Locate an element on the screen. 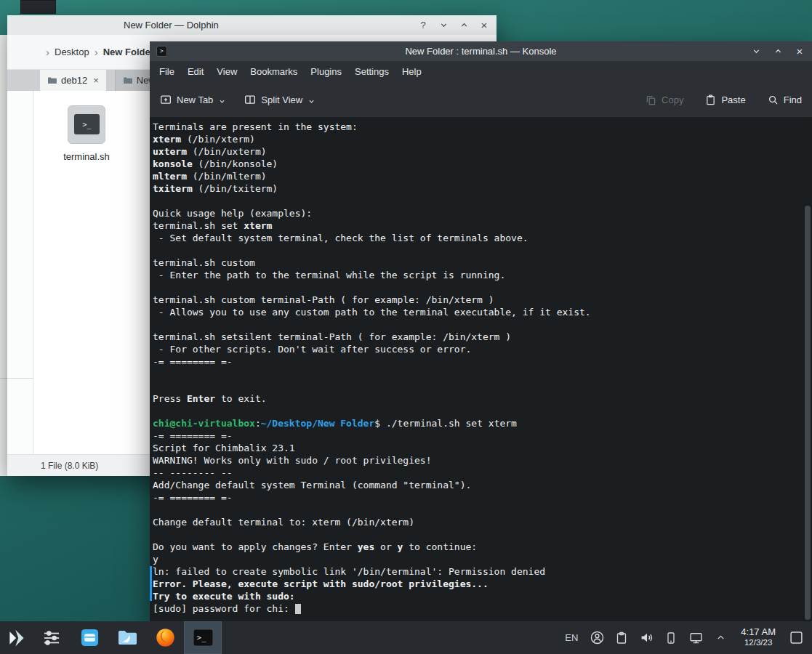 Image resolution: width=812 pixels, height=654 pixels. new-tab-button: New Tab is located at coordinates (193, 100).